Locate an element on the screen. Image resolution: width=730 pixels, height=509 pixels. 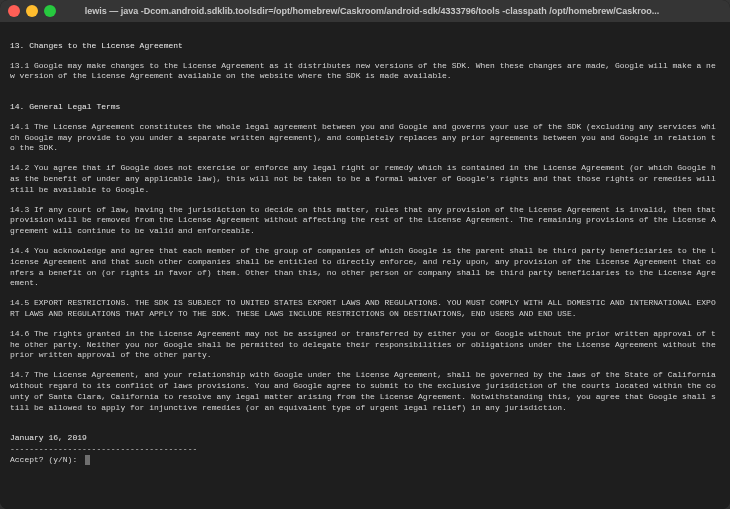
accept-prompt: Accept? (y/N): is located at coordinates (365, 460).